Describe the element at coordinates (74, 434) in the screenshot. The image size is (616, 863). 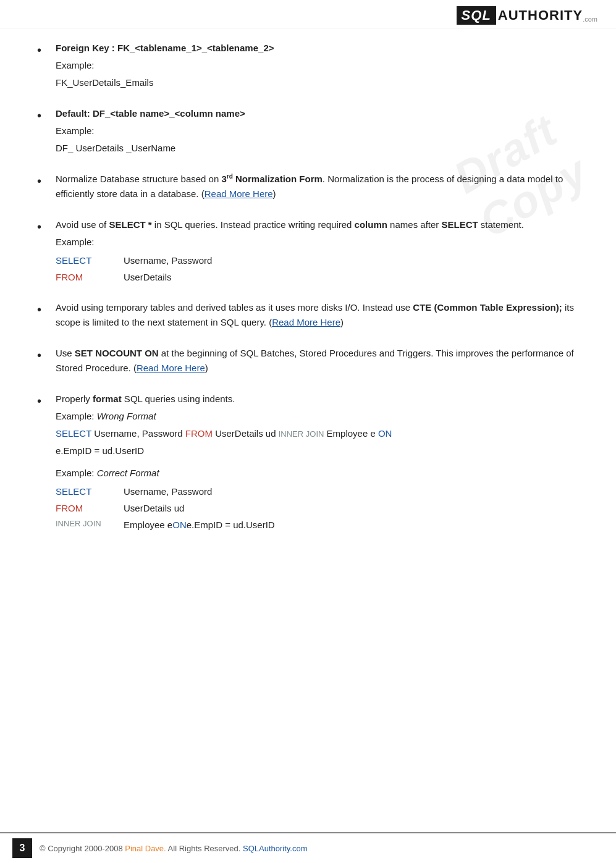
I see `format-wrong-select: SELECT` at that location.